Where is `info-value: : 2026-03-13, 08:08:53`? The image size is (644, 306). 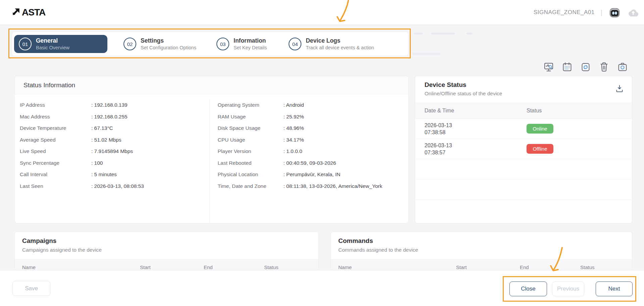 info-value: : 2026-03-13, 08:08:53 is located at coordinates (117, 186).